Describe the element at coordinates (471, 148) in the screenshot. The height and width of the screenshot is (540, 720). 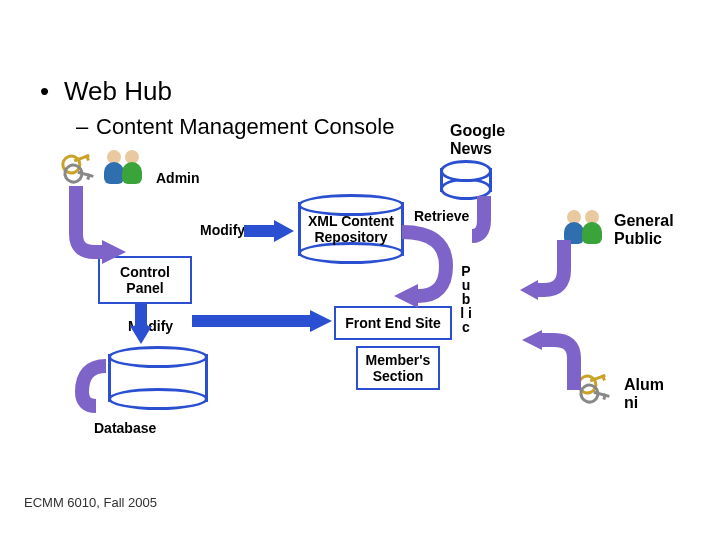
I see `label-news: News` at that location.